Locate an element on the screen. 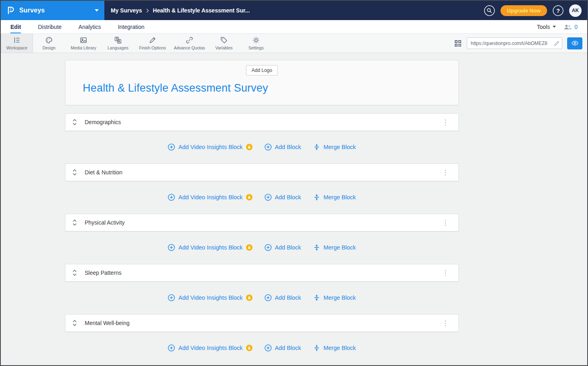 The image size is (588, 366). block-name: Demographics is located at coordinates (103, 122).